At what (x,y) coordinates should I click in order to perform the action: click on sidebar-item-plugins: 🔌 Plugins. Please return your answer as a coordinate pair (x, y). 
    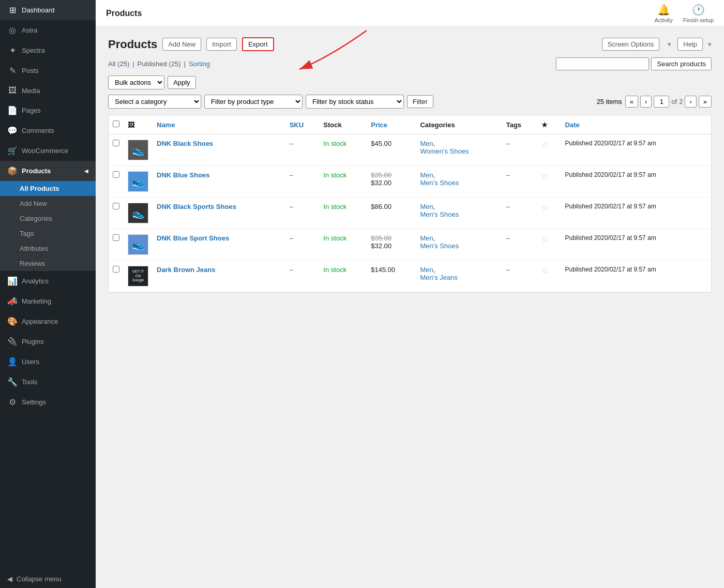
    Looking at the image, I should click on (48, 341).